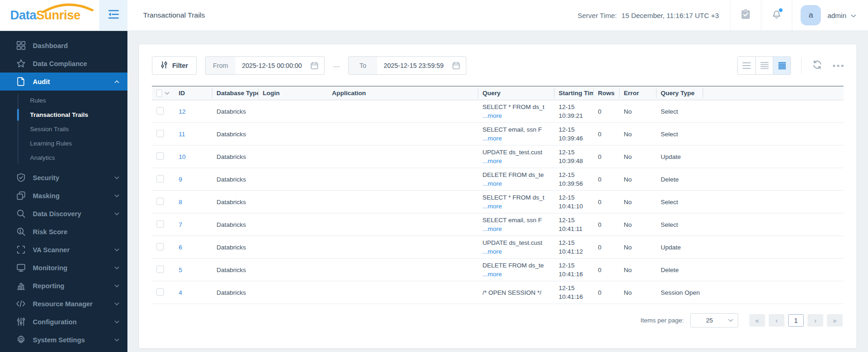 The height and width of the screenshot is (352, 868). What do you see at coordinates (293, 134) in the screenshot?
I see `row-login` at bounding box center [293, 134].